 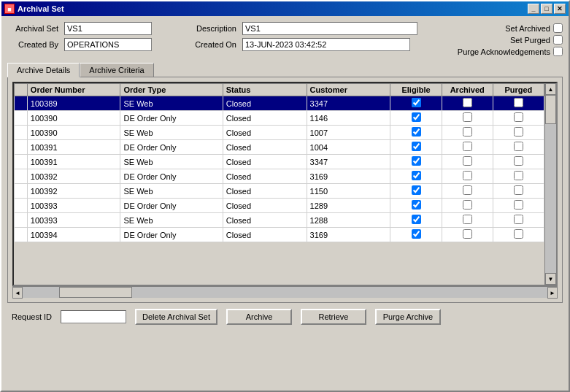 What do you see at coordinates (285, 292) in the screenshot?
I see `horizontal-scrollbar: ◄ ►` at bounding box center [285, 292].